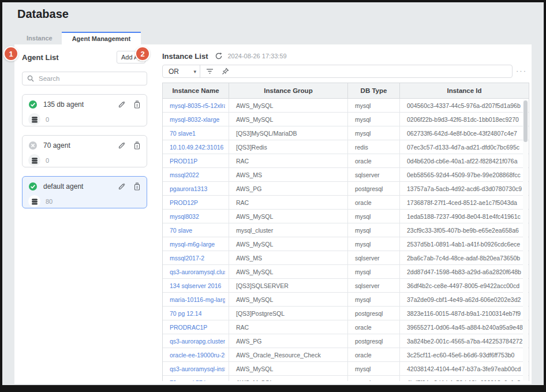 The height and width of the screenshot is (392, 546). What do you see at coordinates (84, 57) in the screenshot?
I see `agent-list-header: Agent List Add Agent` at bounding box center [84, 57].